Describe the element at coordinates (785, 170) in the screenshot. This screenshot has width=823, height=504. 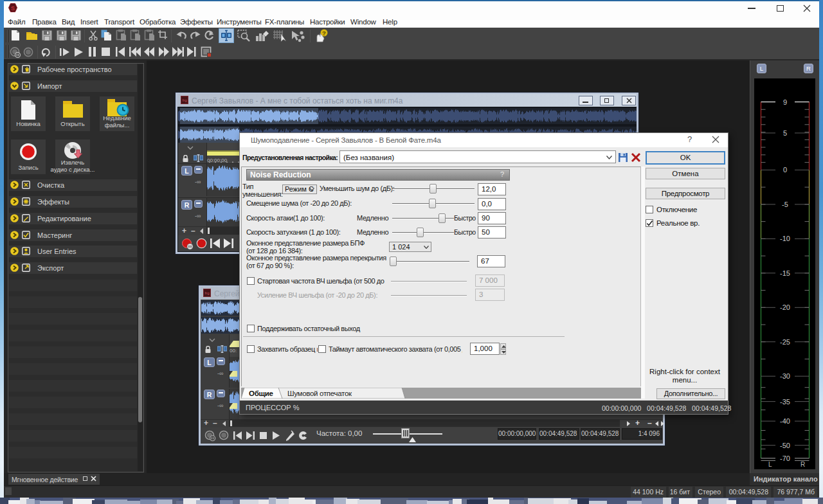
I see `svg-text: 0` at that location.